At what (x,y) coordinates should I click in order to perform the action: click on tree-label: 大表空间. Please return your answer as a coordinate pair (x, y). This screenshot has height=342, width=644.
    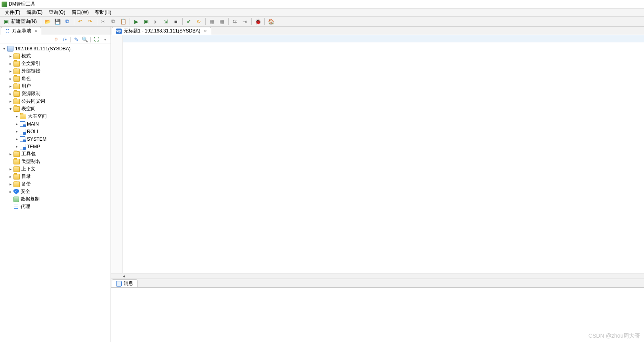
    Looking at the image, I should click on (37, 117).